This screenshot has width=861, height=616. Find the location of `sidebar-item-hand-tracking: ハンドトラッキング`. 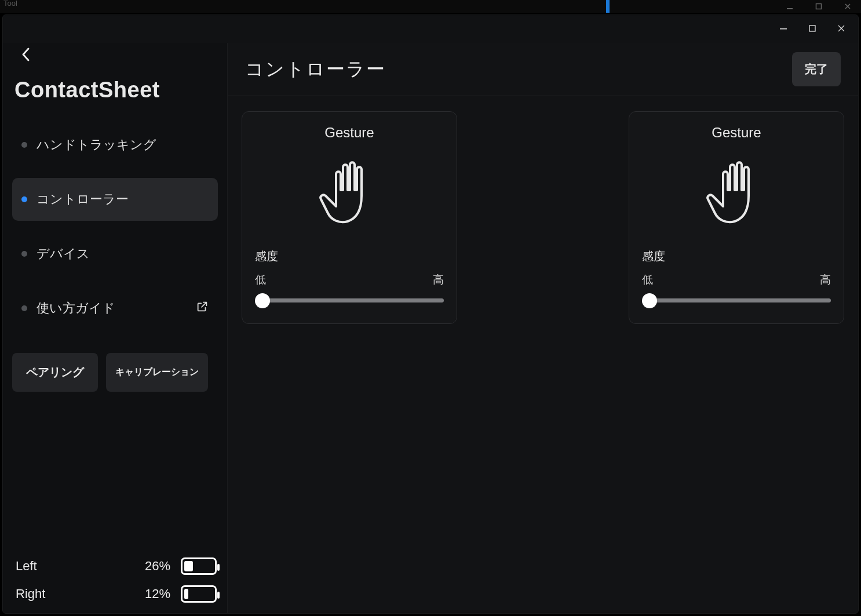

sidebar-item-hand-tracking: ハンドトラッキング is located at coordinates (115, 145).